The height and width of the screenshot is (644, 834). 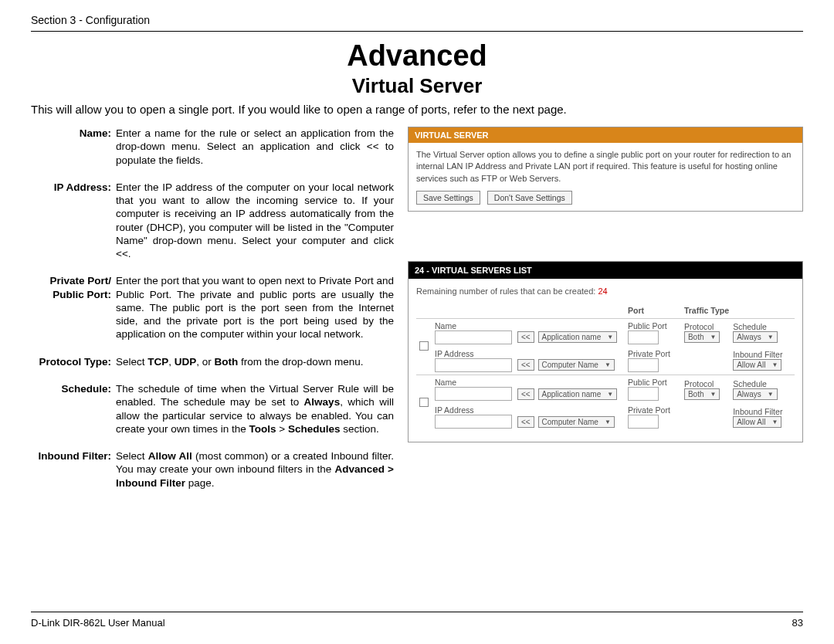 What do you see at coordinates (417, 620) in the screenshot?
I see `page-footer: D-Link DIR-862L User Manual 83` at bounding box center [417, 620].